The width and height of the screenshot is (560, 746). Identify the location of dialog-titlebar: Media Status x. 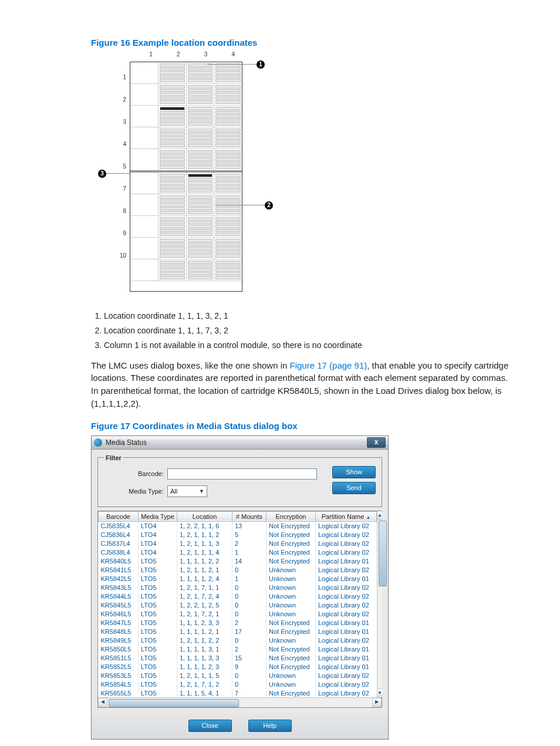
(239, 443).